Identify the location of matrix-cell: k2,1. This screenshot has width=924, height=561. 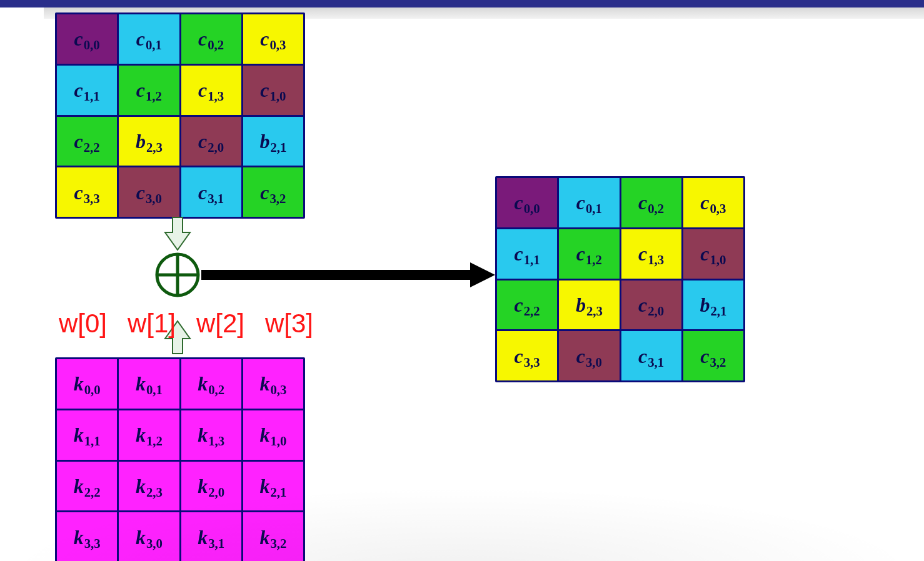
(273, 486).